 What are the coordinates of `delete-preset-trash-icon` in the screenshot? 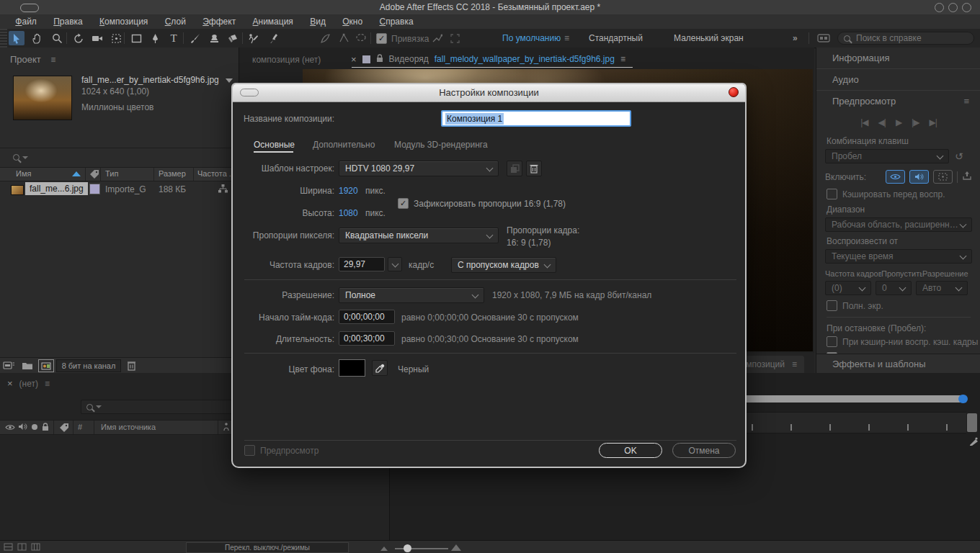 It's located at (534, 168).